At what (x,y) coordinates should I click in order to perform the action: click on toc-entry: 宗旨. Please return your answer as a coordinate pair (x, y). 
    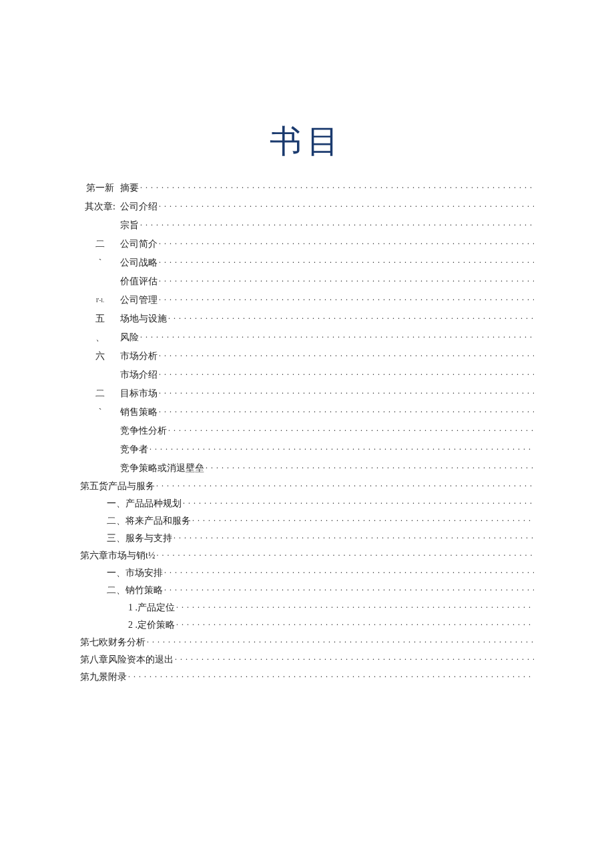
    Looking at the image, I should click on (327, 226).